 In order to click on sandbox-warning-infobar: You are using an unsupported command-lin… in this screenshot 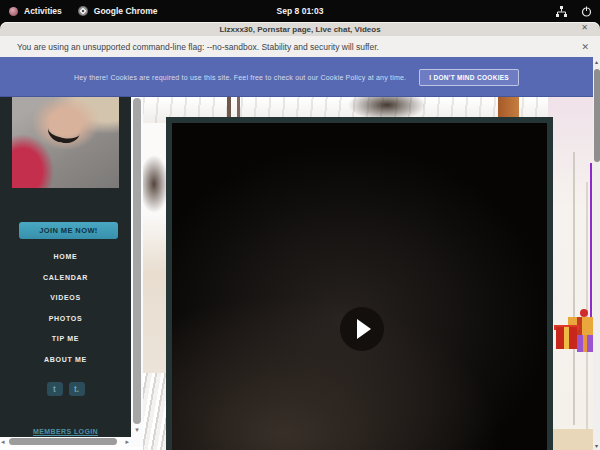, I will do `click(300, 46)`.